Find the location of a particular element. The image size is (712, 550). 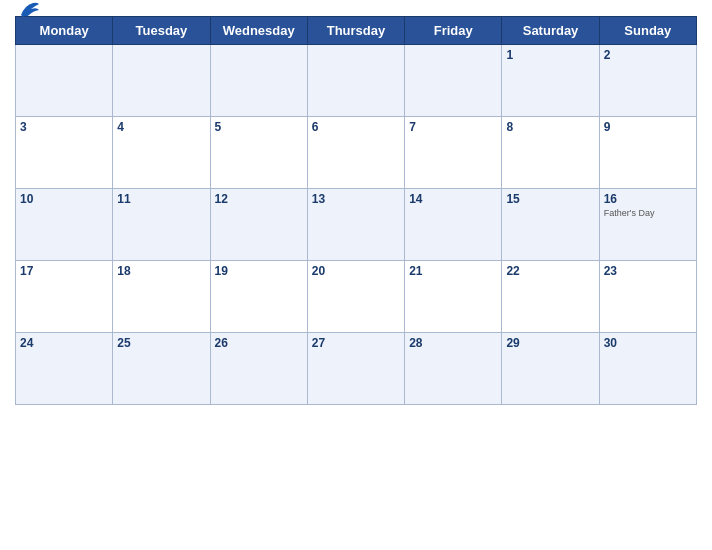

calendar-cell: 1 is located at coordinates (550, 81).